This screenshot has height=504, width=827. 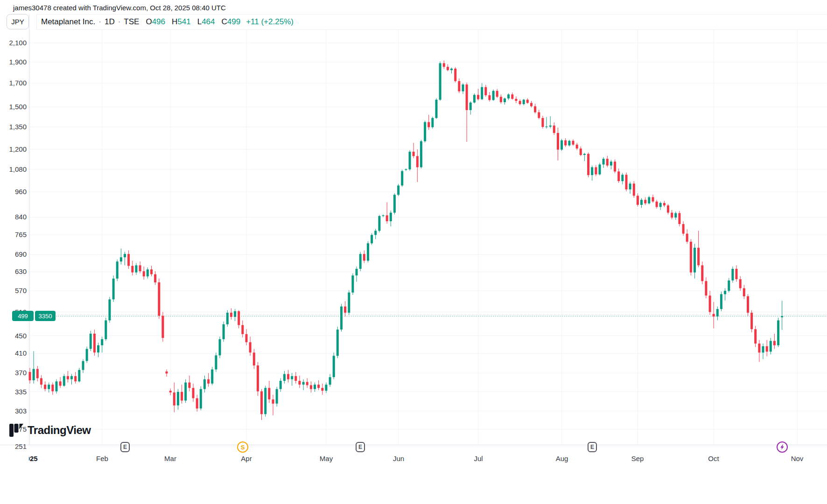 What do you see at coordinates (326, 458) in the screenshot?
I see `time-axis-label: May` at bounding box center [326, 458].